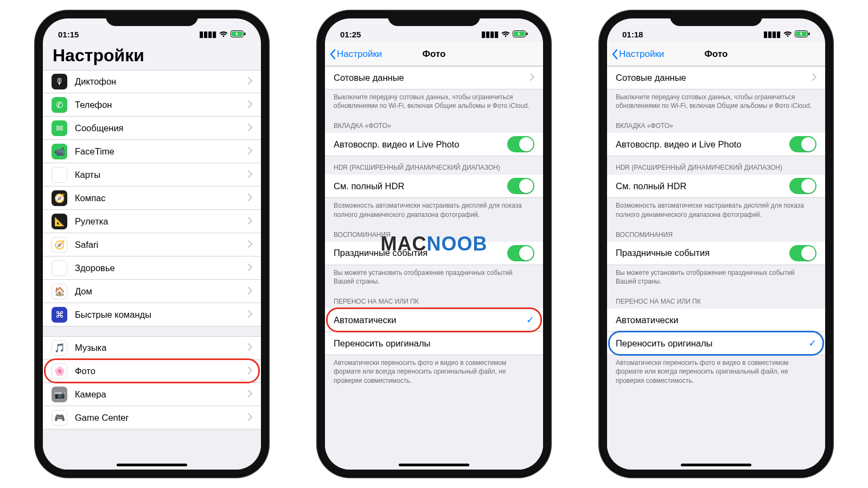 This screenshot has height=488, width=868. Describe the element at coordinates (152, 371) in the screenshot. I see `settings-row-Фото: 🌸 Фото` at that location.